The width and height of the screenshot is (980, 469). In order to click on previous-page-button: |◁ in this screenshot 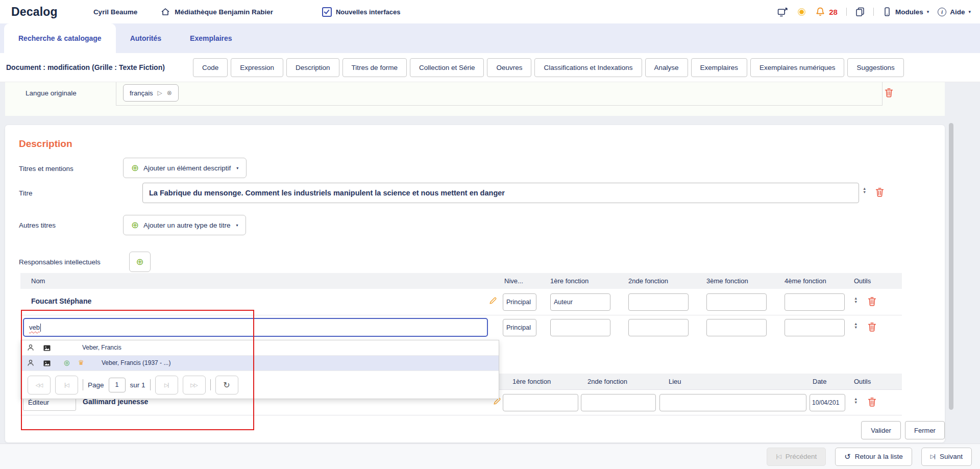, I will do `click(66, 385)`.